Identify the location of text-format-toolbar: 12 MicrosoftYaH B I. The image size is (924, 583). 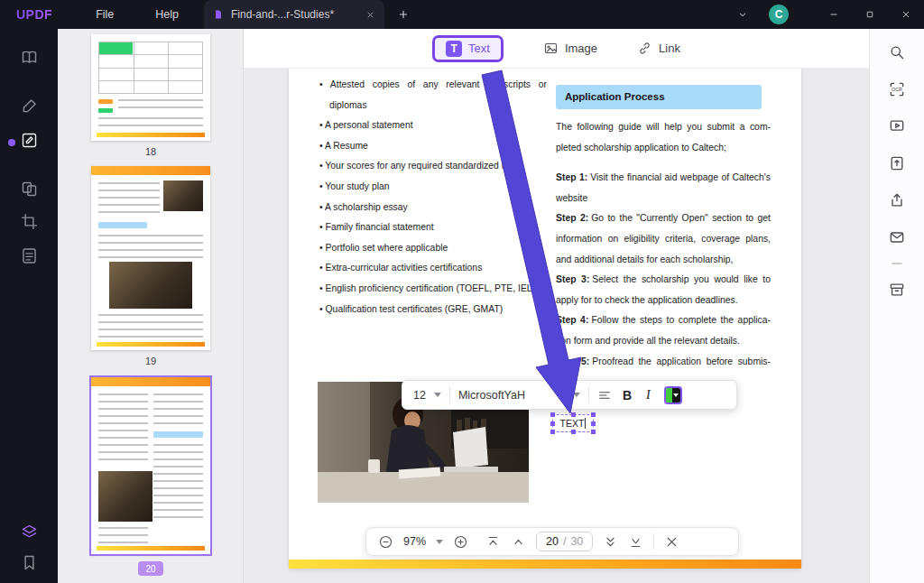
(569, 395).